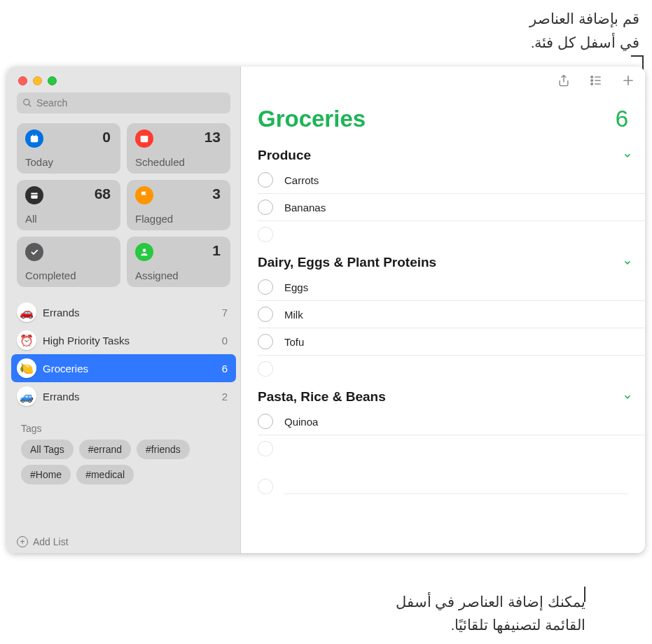 The width and height of the screenshot is (652, 644). What do you see at coordinates (126, 428) in the screenshot?
I see `tags-header: Tags` at bounding box center [126, 428].